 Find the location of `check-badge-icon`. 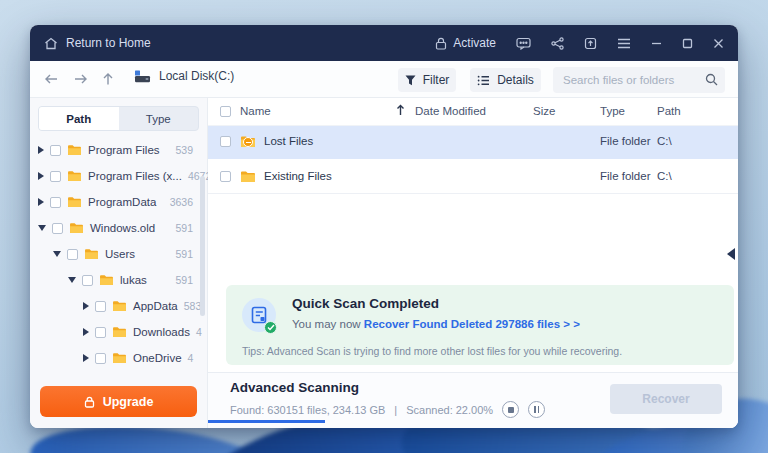

check-badge-icon is located at coordinates (270, 328).